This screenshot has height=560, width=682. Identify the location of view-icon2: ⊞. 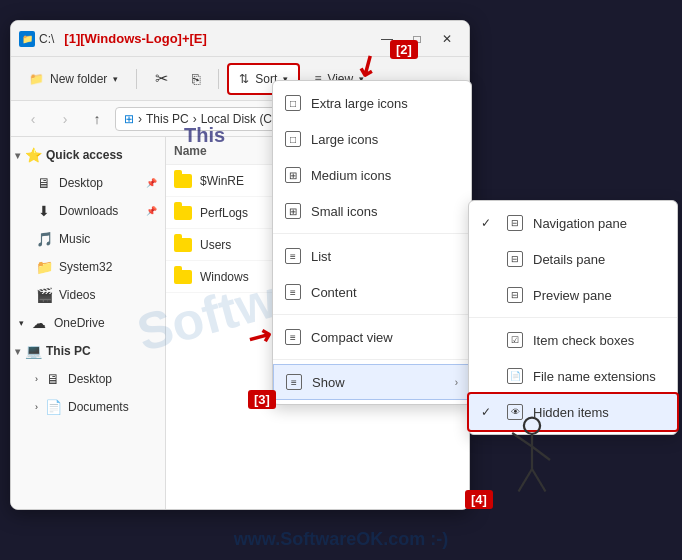
(129, 119).